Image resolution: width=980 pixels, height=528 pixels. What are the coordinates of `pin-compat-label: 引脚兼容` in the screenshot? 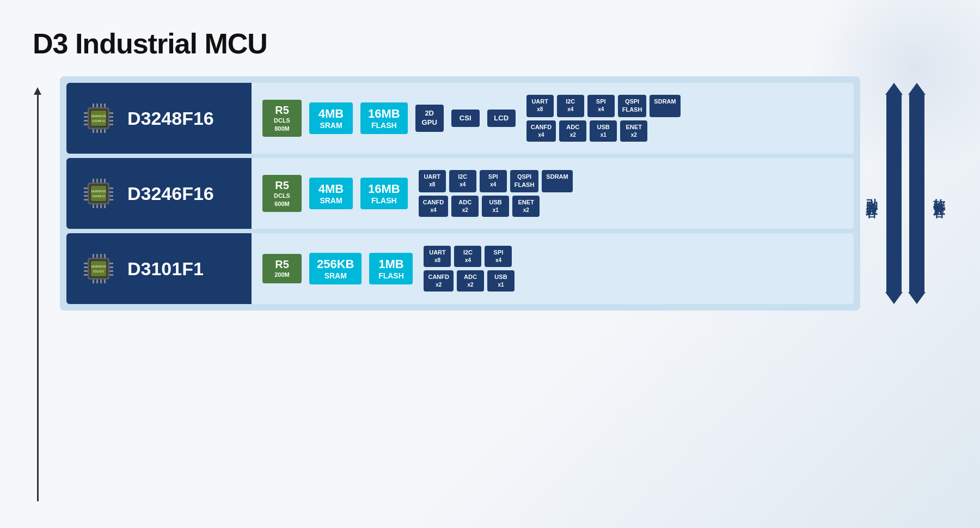 It's located at (872, 193).